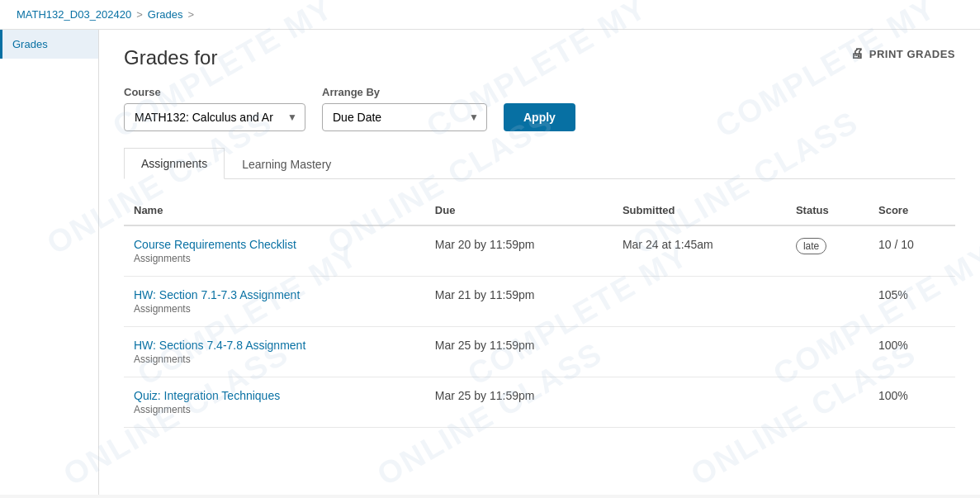  I want to click on course-select-wrapper: MATH132: Calculus and Ar ▼, so click(215, 117).